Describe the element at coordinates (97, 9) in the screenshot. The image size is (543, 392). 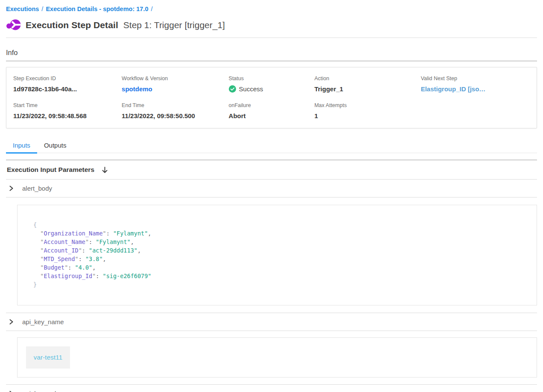
I see `breadcrumb-link-execution-details: Execution Details - spotdemo: 17.0` at that location.